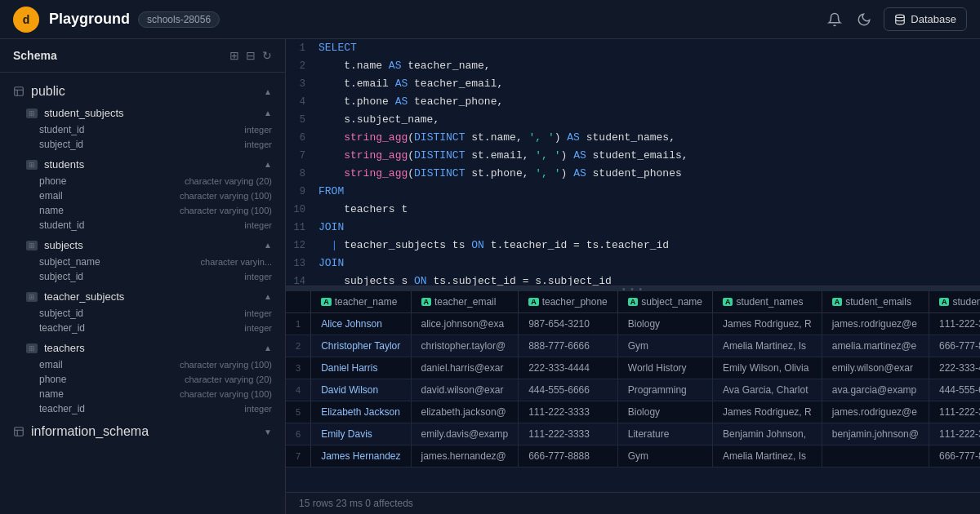  I want to click on app-header: d Playground schools-28056 Database, so click(490, 20).